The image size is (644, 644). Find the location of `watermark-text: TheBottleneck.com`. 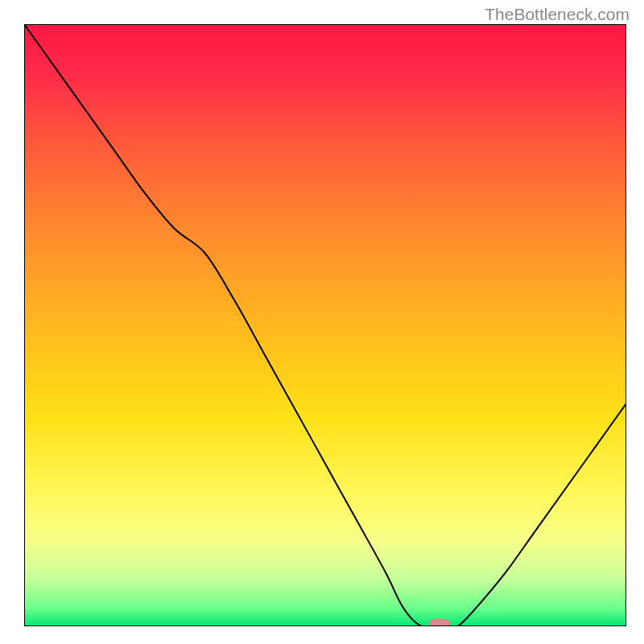

watermark-text: TheBottleneck.com is located at coordinates (557, 14).